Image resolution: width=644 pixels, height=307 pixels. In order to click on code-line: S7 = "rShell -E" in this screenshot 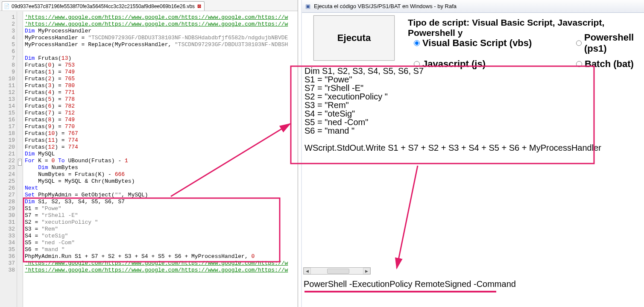, I will do `click(161, 216)`.